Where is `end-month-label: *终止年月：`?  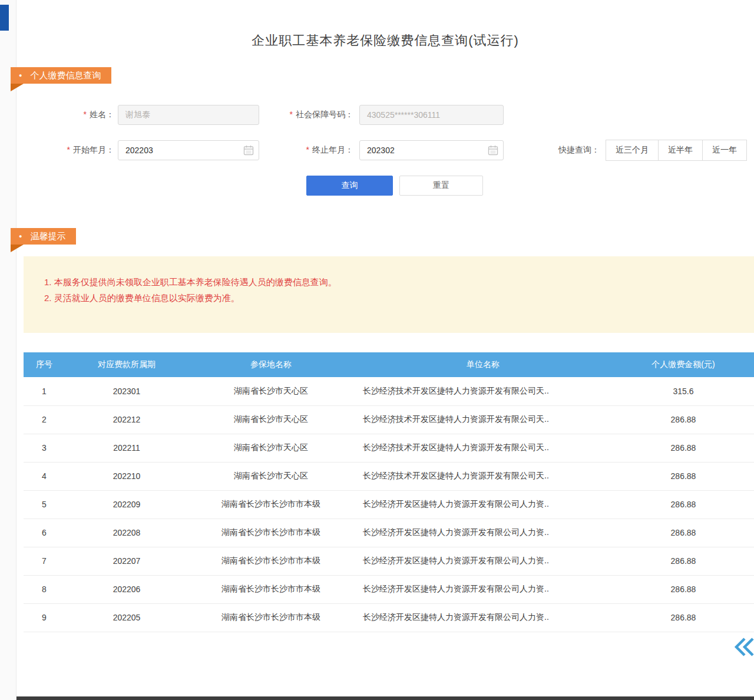
end-month-label: *终止年月： is located at coordinates (306, 150).